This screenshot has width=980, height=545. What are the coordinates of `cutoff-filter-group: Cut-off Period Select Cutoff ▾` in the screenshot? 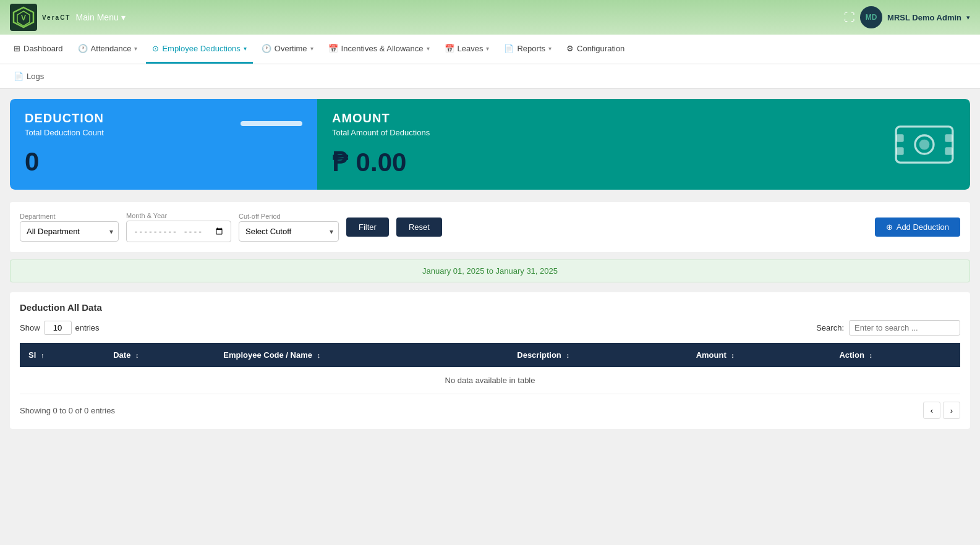 It's located at (289, 227).